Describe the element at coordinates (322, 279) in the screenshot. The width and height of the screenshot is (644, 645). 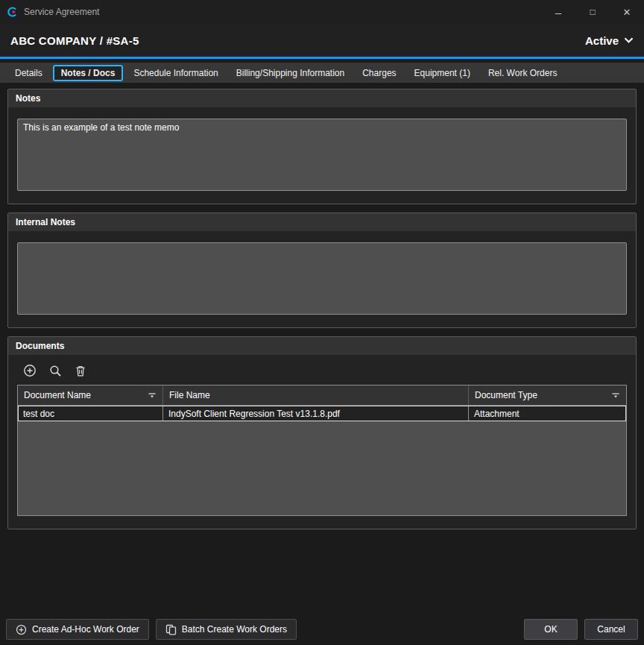
I see `internal-notes-textarea` at that location.